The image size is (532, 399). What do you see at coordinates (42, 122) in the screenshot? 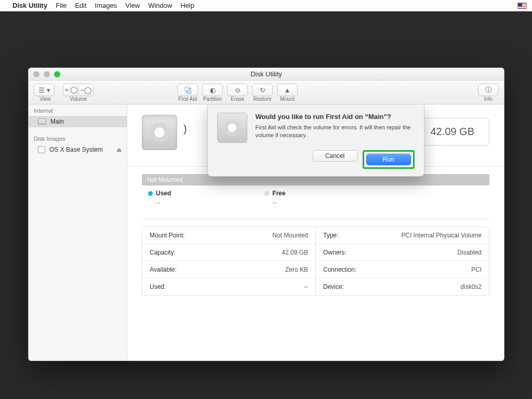
I see `internal-disk-icon` at bounding box center [42, 122].